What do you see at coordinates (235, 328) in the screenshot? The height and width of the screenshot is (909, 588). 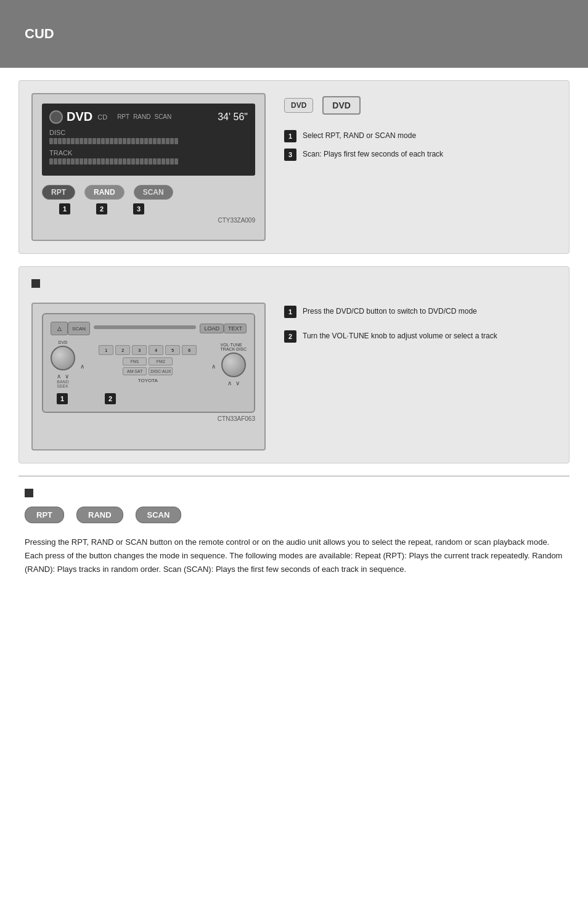 I see `hw-text-button: TEXT` at bounding box center [235, 328].